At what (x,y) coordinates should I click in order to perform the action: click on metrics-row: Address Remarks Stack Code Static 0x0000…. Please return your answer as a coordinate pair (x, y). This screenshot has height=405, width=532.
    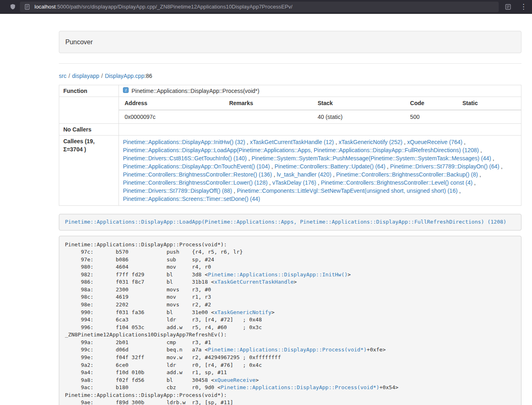
    Looking at the image, I should click on (291, 110).